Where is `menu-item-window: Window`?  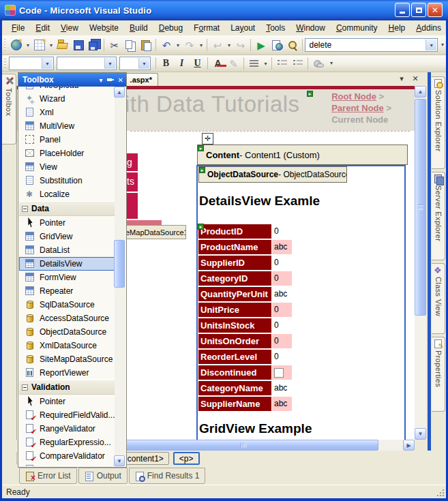
menu-item-window: Window is located at coordinates (311, 28).